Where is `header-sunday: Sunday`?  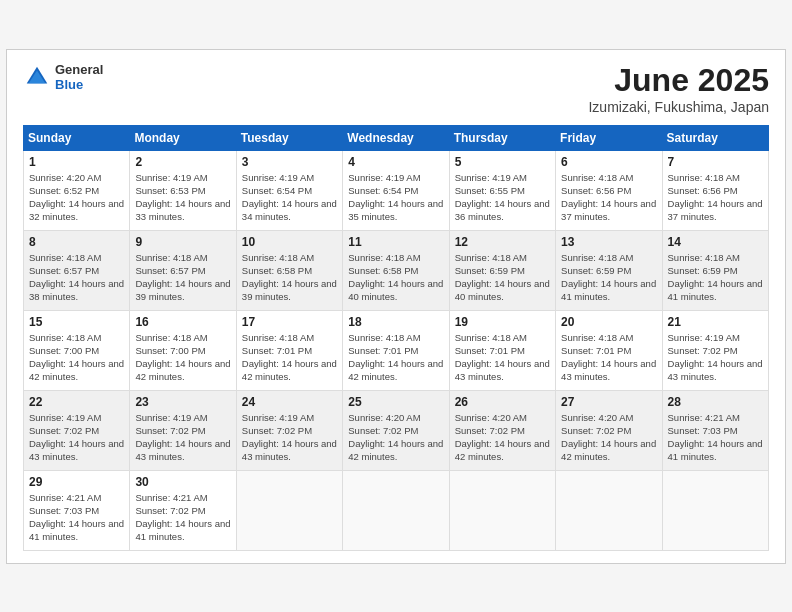 header-sunday: Sunday is located at coordinates (77, 138).